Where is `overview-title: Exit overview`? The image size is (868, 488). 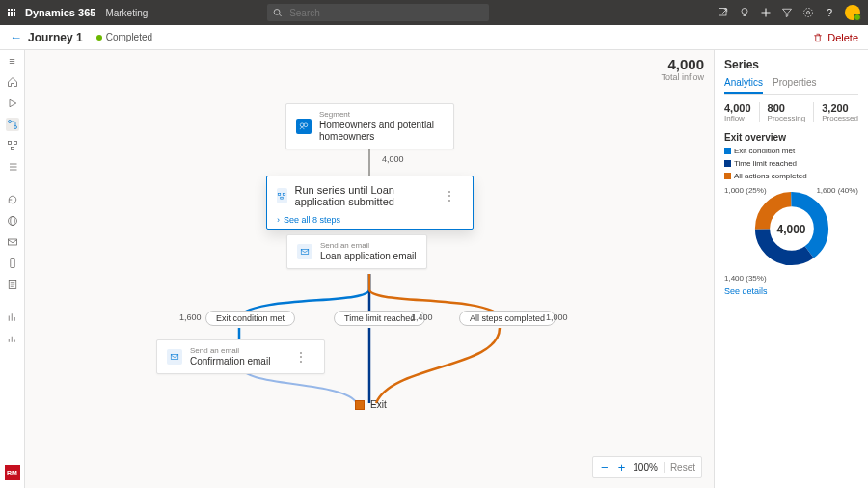
overview-title: Exit overview is located at coordinates (791, 137).